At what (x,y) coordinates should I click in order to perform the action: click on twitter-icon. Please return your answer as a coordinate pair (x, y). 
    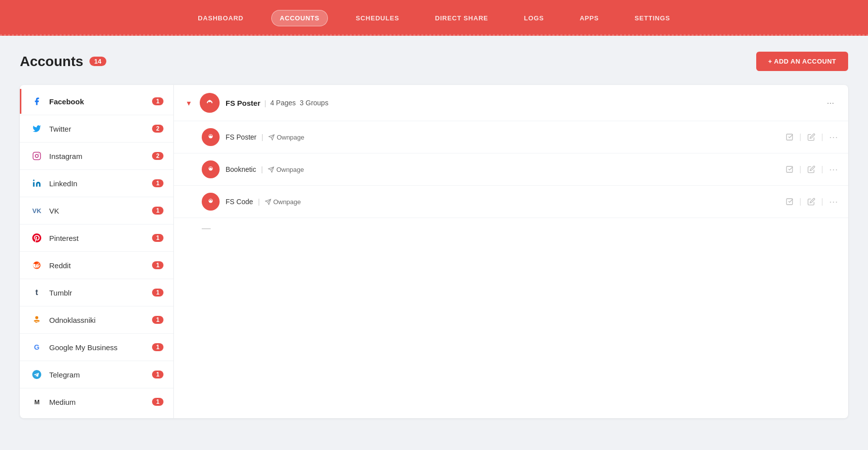
    Looking at the image, I should click on (37, 129).